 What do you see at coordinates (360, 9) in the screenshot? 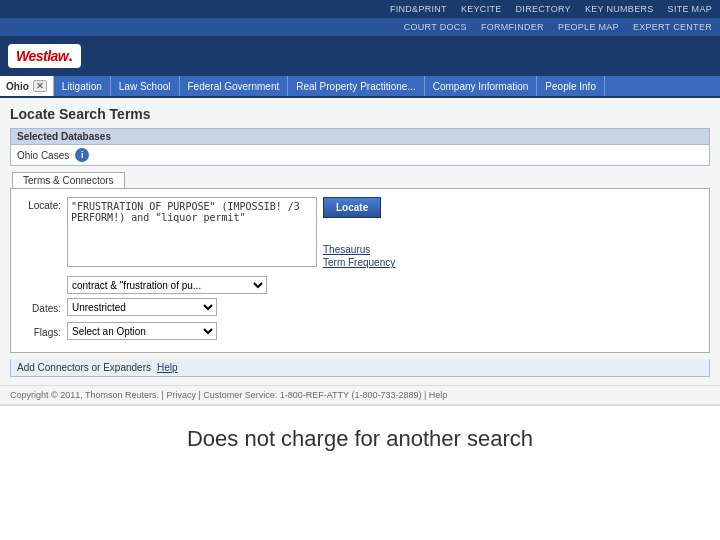
I see `top-navigation: FIND&PRINT KEYCITE DIRECTORY KEY NUMBERS…` at bounding box center [360, 9].